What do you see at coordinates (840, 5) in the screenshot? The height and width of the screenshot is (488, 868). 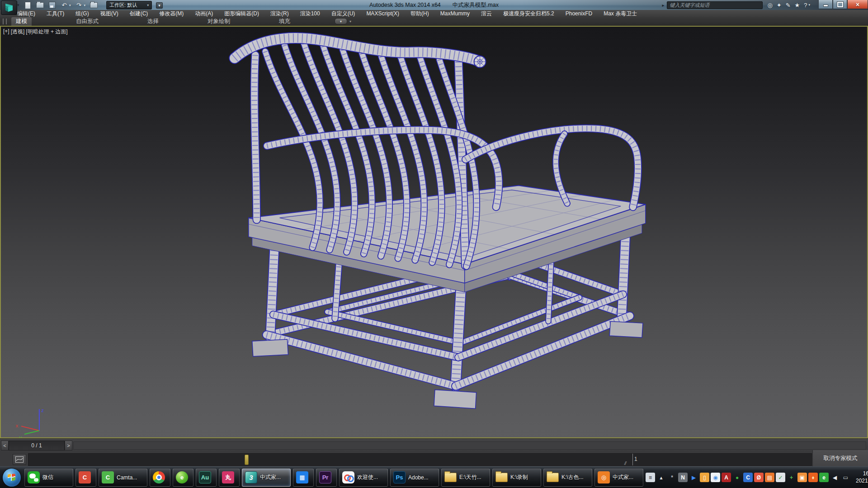 I see `restore-button` at bounding box center [840, 5].